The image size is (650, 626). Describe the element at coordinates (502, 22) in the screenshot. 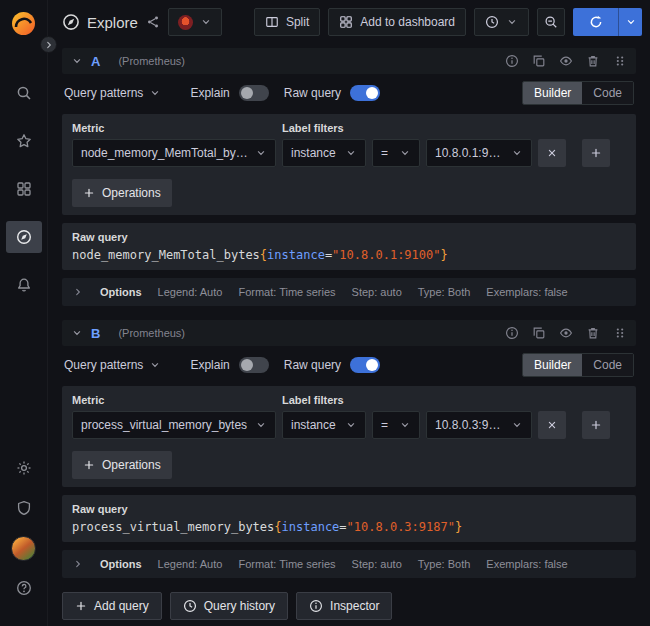

I see `time-picker-button` at that location.